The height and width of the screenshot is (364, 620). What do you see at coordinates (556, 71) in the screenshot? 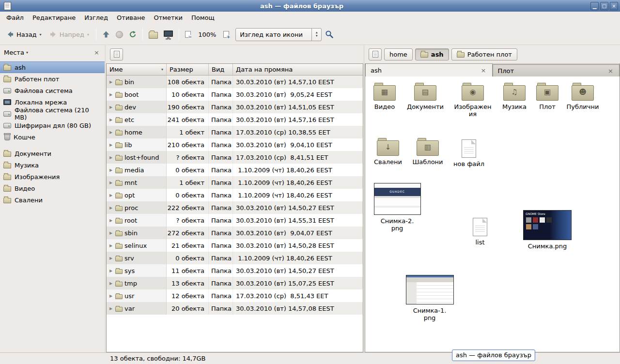
I see `tab-plot: Плот×` at bounding box center [556, 71].